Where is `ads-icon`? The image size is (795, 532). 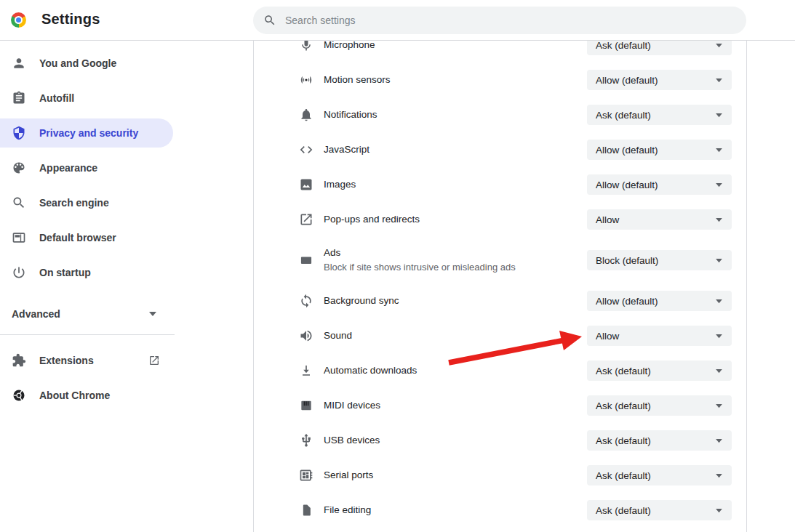 ads-icon is located at coordinates (306, 260).